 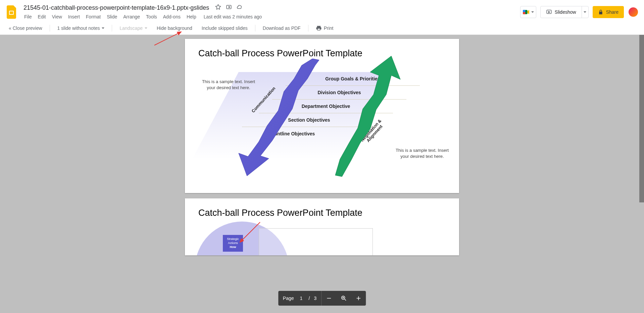 I want to click on slide-notes-dropdown: 1 slide without notes, so click(x=81, y=28).